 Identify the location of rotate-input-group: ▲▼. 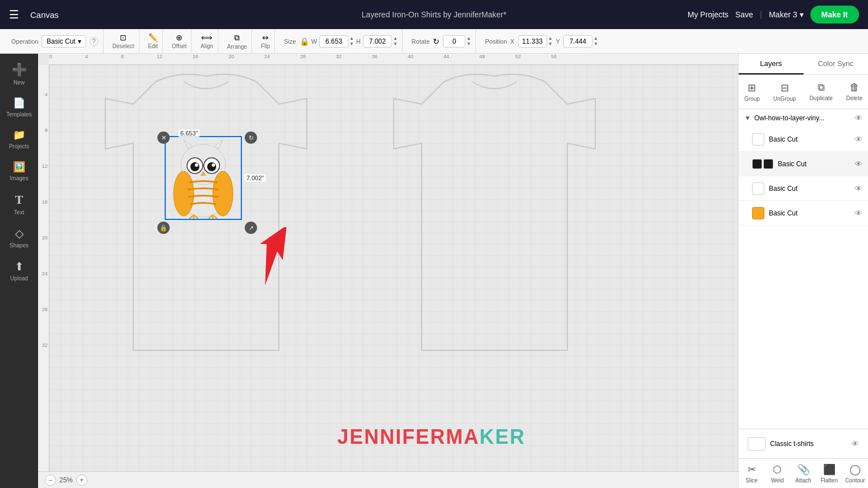
(457, 41).